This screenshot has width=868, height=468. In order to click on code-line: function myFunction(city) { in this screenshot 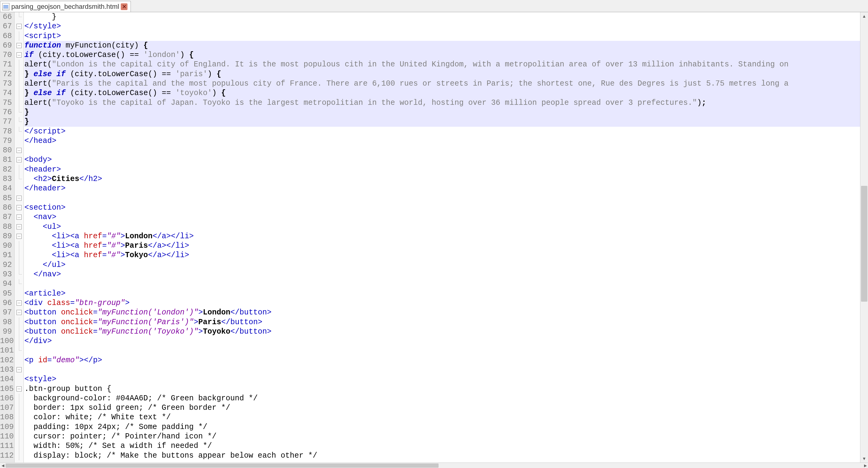, I will do `click(442, 45)`.